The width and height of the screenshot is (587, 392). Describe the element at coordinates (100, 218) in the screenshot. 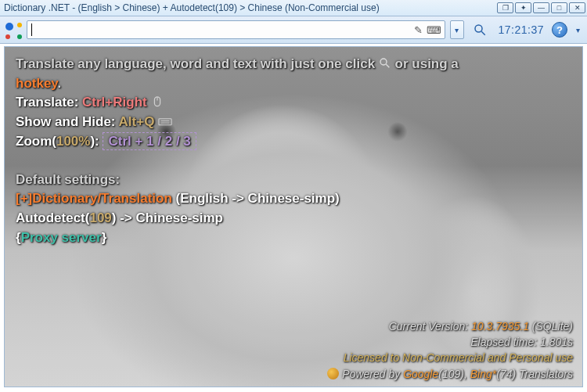

I see `autodetect-count: 109` at that location.